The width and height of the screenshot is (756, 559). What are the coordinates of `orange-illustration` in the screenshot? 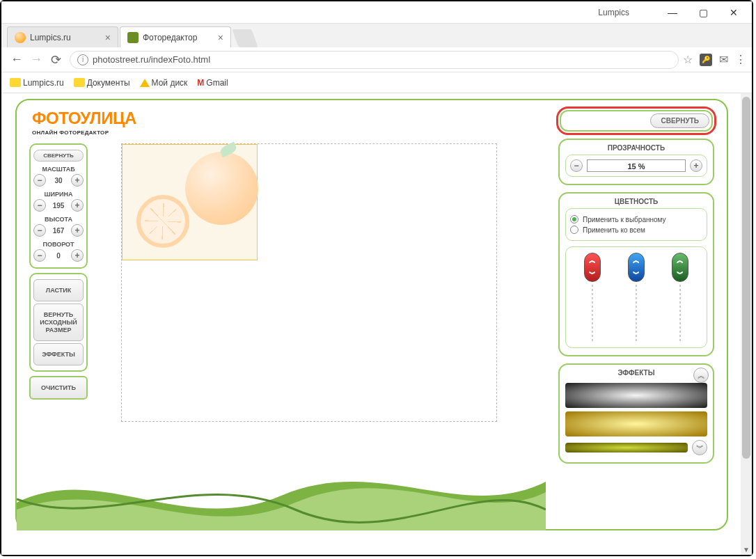 It's located at (221, 188).